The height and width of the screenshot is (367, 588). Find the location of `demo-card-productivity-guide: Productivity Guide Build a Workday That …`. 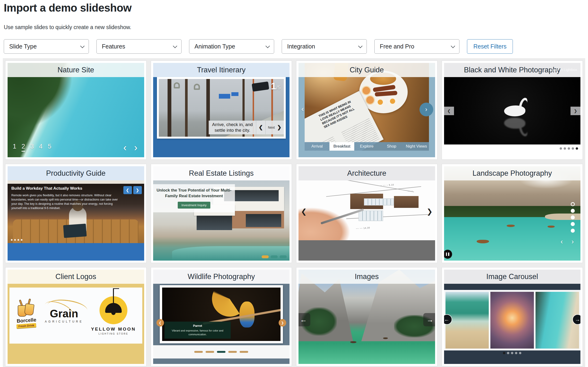

demo-card-productivity-guide: Productivity Guide Build a Workday That … is located at coordinates (76, 213).